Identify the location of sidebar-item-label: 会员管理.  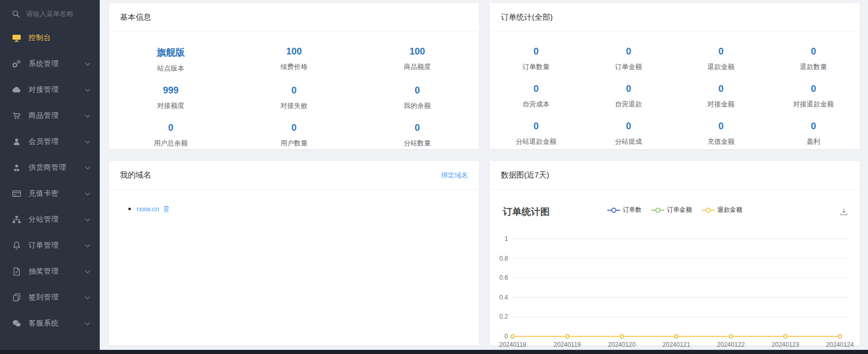
(57, 142).